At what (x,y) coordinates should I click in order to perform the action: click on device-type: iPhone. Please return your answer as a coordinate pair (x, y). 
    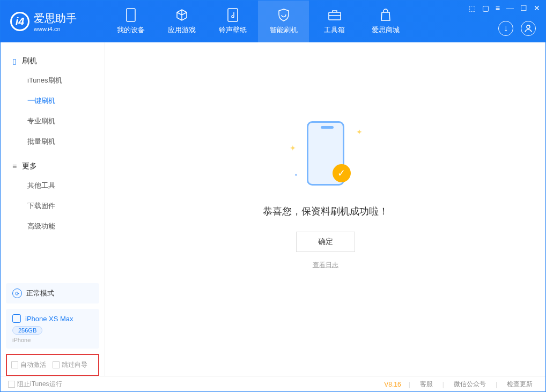
    Looking at the image, I should click on (53, 340).